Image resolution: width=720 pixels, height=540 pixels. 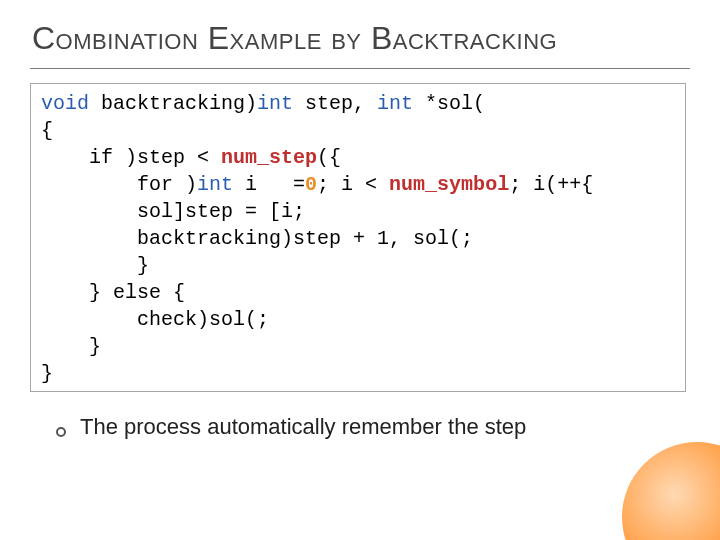 What do you see at coordinates (83, 158) in the screenshot?
I see `code-text: if` at bounding box center [83, 158].